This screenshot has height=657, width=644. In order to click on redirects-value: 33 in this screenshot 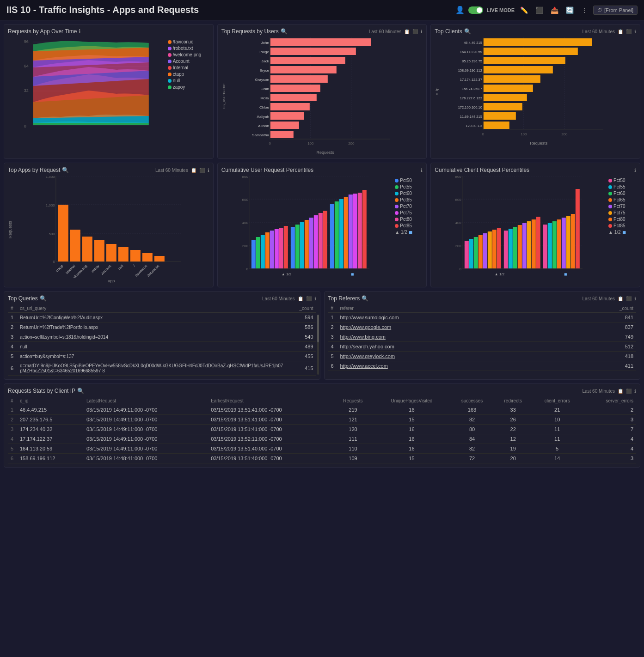, I will do `click(513, 410)`.